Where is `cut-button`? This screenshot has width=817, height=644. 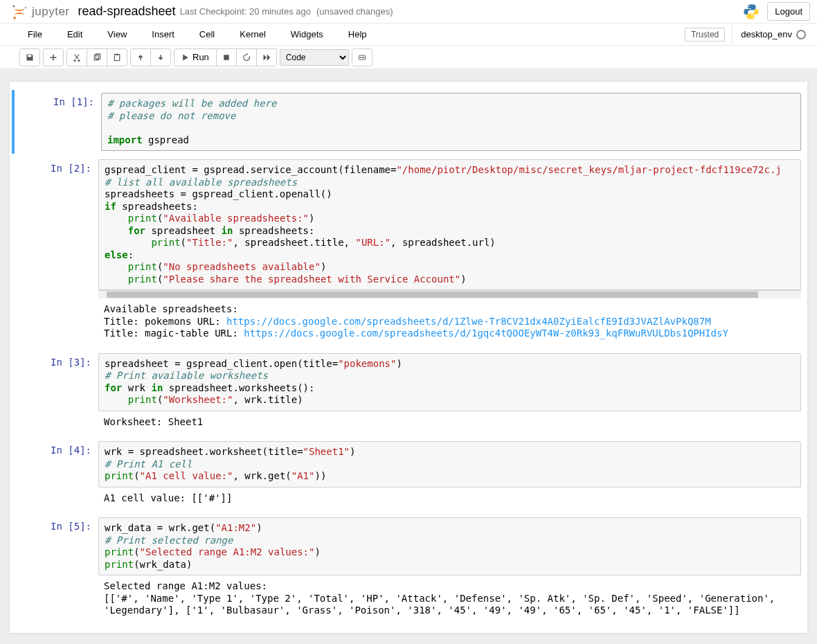 cut-button is located at coordinates (78, 57).